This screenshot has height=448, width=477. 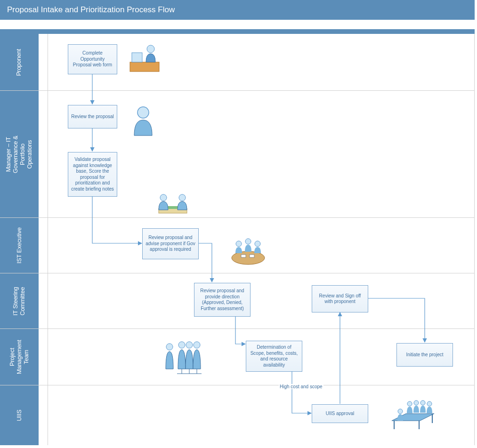 What do you see at coordinates (237, 415) in the screenshot?
I see `lane-uiis: UIIS UIIS approval` at bounding box center [237, 415].